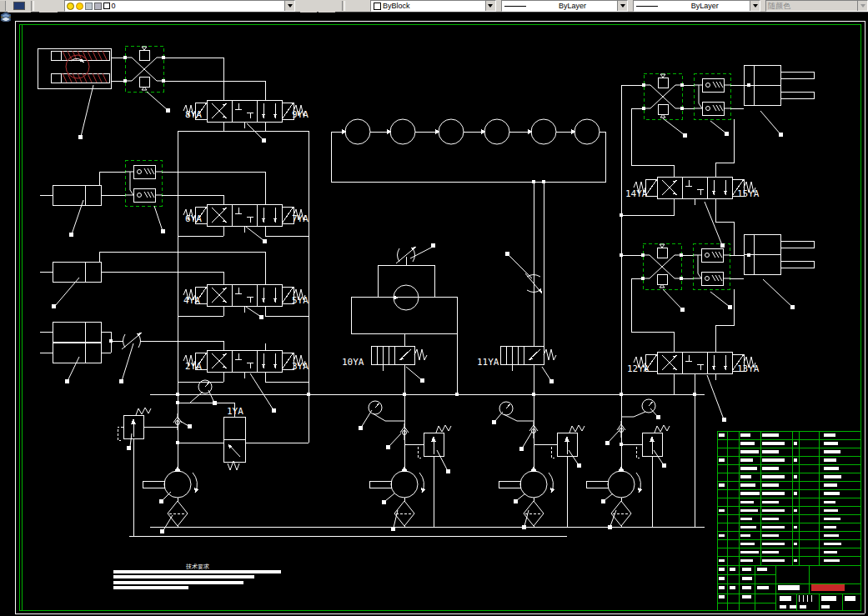 This screenshot has width=868, height=616. I want to click on label-9ya: 9YA, so click(300, 115).